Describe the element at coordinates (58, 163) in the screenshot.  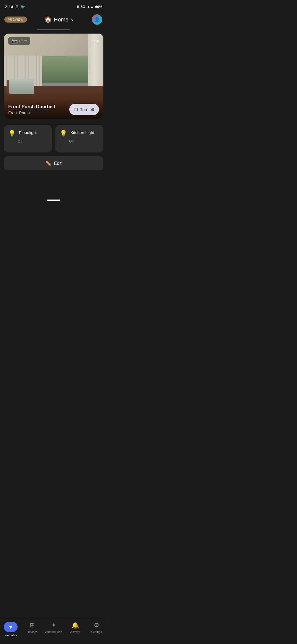
I see `edit-label: Edit` at that location.